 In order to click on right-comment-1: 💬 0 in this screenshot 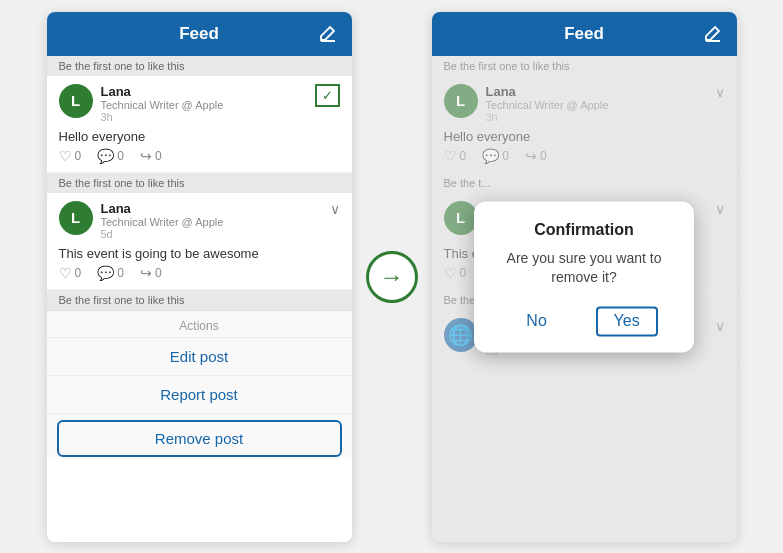, I will do `click(496, 156)`.